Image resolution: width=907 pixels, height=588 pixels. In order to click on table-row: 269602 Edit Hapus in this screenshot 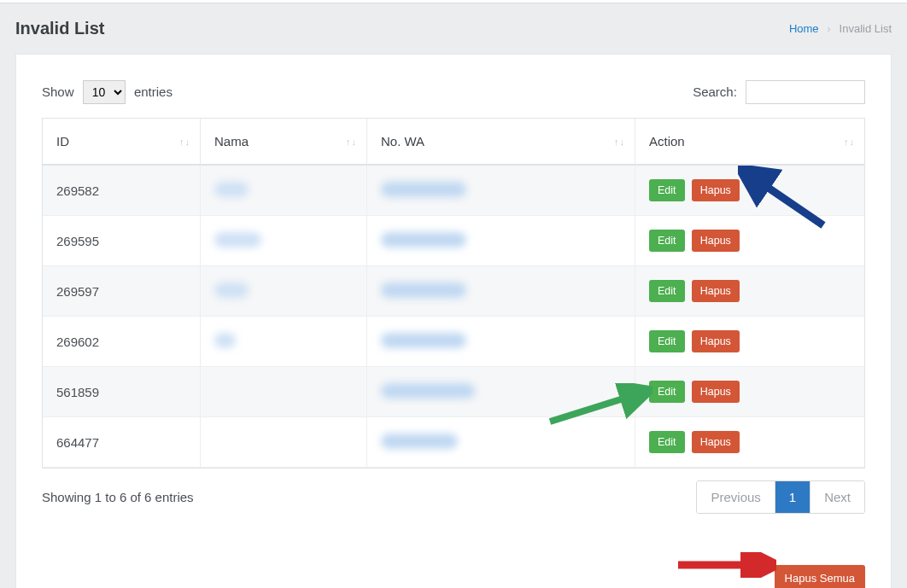, I will do `click(454, 341)`.